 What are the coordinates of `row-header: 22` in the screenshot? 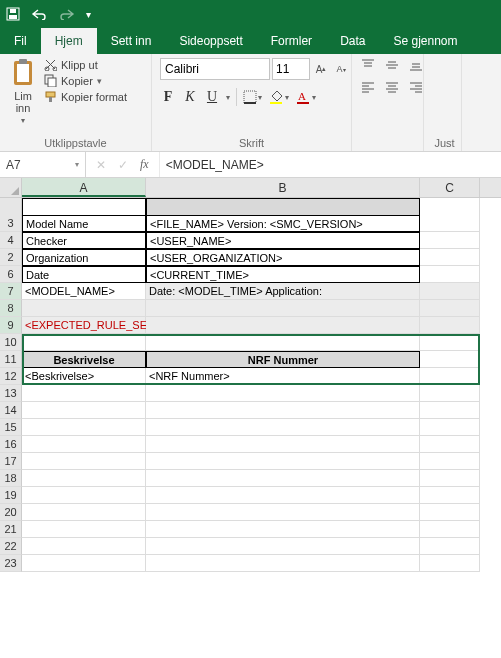 It's located at (11, 546).